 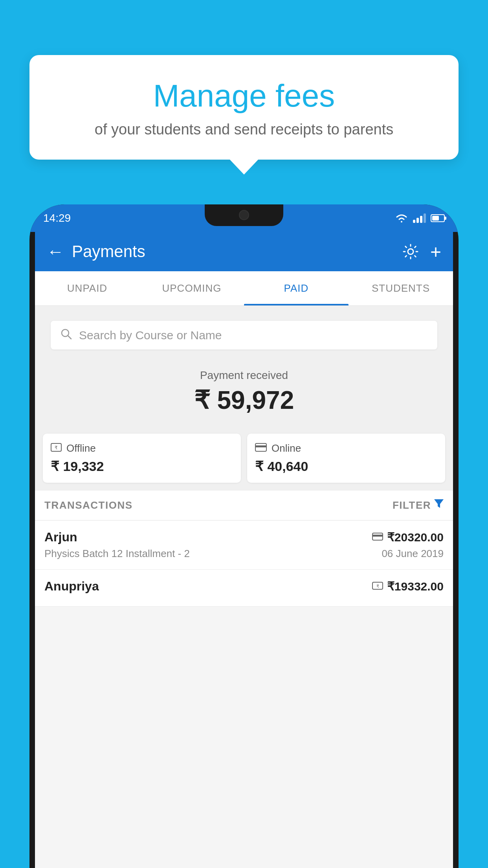 What do you see at coordinates (415, 587) in the screenshot?
I see `transaction-amount: ₹19332.00` at bounding box center [415, 587].